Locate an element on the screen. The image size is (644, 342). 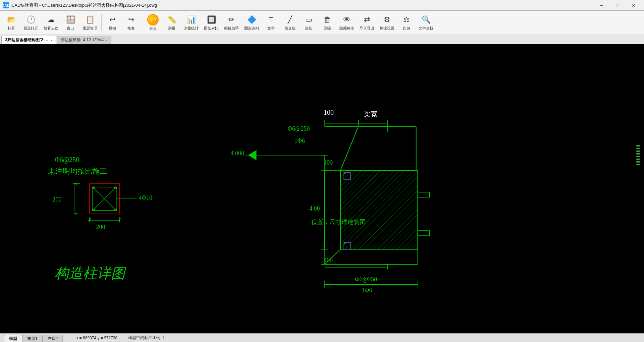
toolbar-label-window: 窗口 is located at coordinates (70, 28).